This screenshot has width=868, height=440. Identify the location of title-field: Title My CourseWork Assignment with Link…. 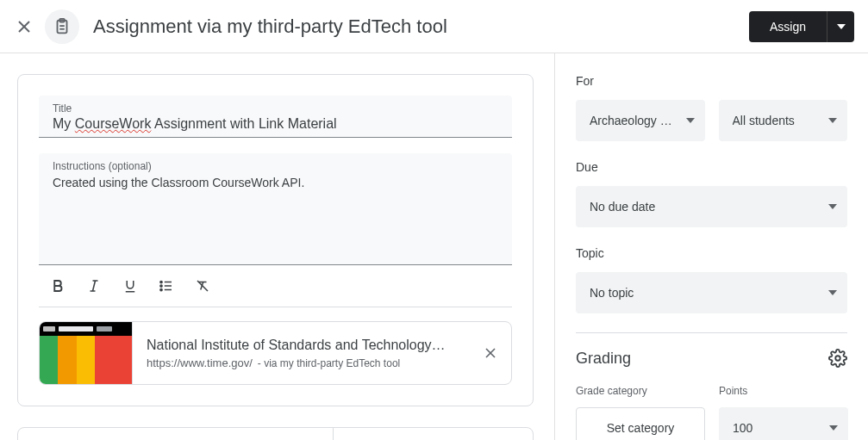
(276, 117).